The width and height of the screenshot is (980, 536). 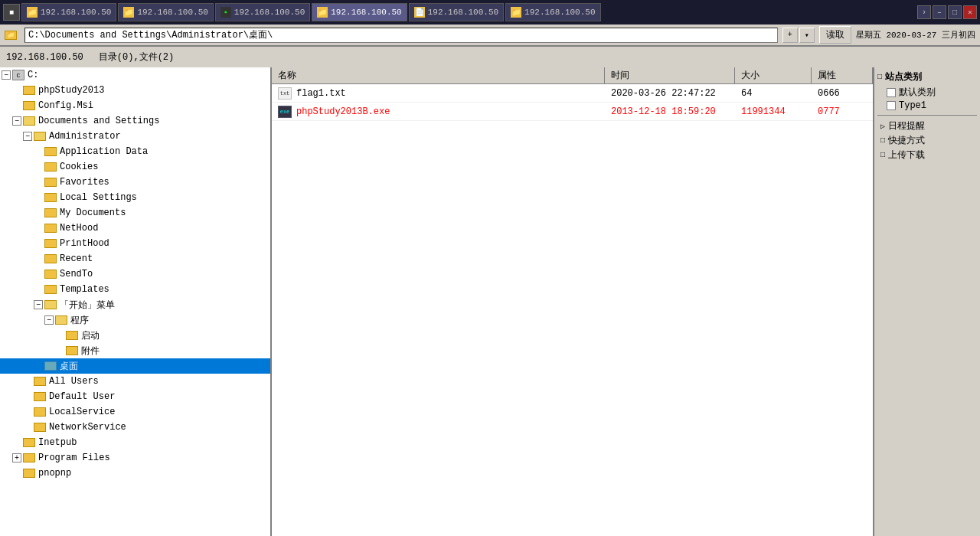 What do you see at coordinates (135, 289) in the screenshot?
I see `tree-item-templates: Templates` at bounding box center [135, 289].